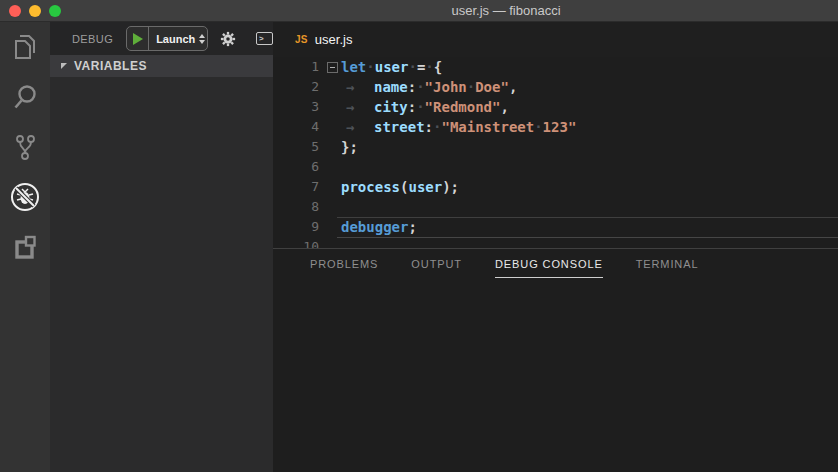  I want to click on code-line-2: 2→name:·"John·Doe",, so click(556, 87).